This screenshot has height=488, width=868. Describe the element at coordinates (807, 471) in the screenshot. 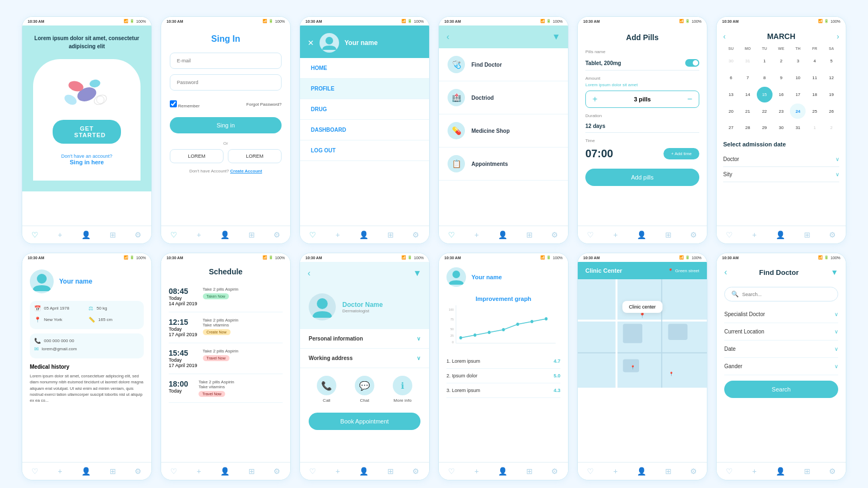

I see `nav-grid-icon-12: ⊞` at that location.